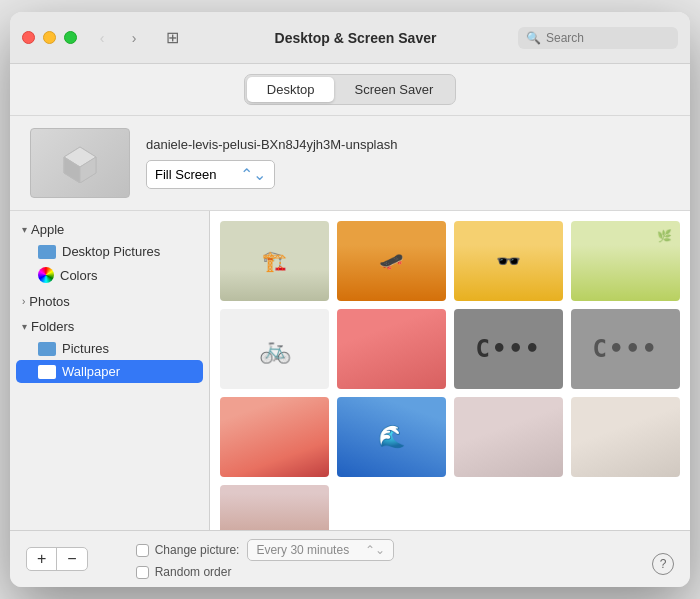  I want to click on change-picture-checkbox-label: Change picture:, so click(188, 550).